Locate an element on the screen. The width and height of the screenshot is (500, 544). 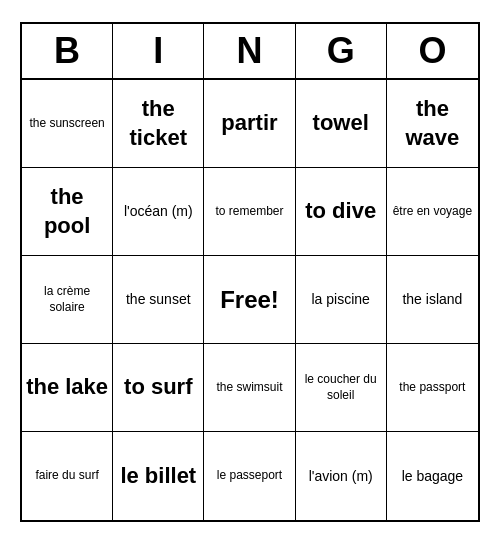
bingo-cell: the island is located at coordinates (432, 300).